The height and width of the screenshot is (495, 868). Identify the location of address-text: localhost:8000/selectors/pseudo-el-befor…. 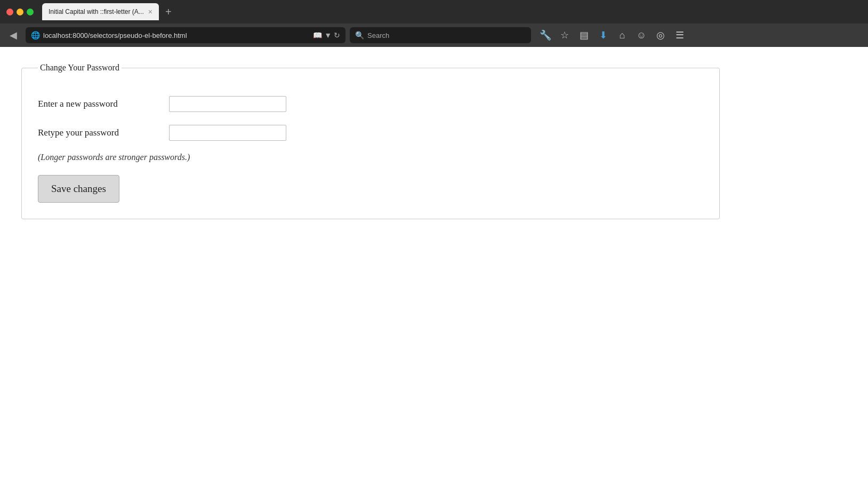
(176, 35).